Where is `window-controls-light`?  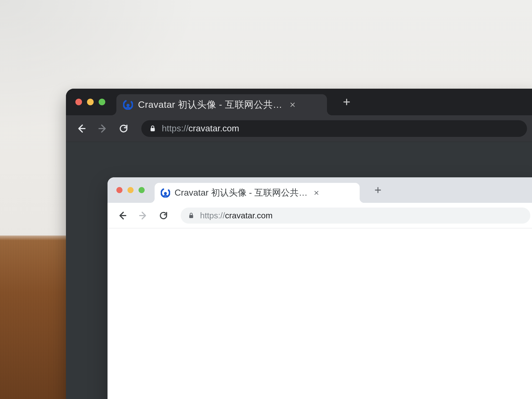
window-controls-light is located at coordinates (131, 190).